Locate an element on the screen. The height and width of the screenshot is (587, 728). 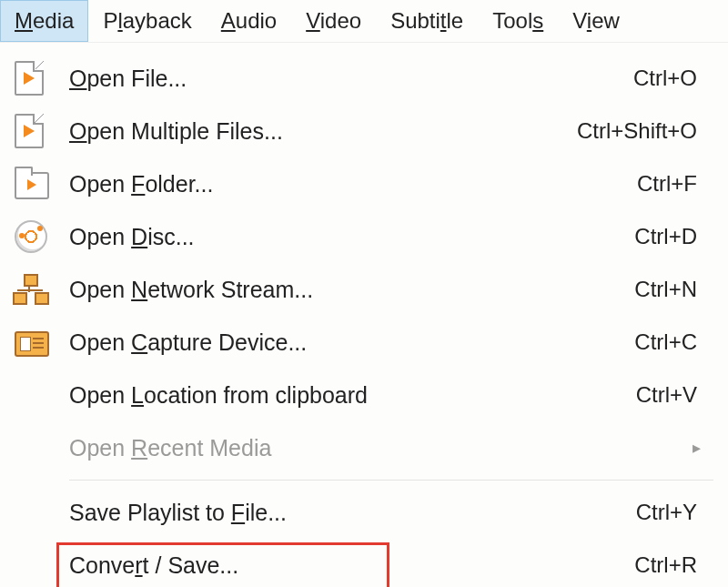
card-icon is located at coordinates (42, 342).